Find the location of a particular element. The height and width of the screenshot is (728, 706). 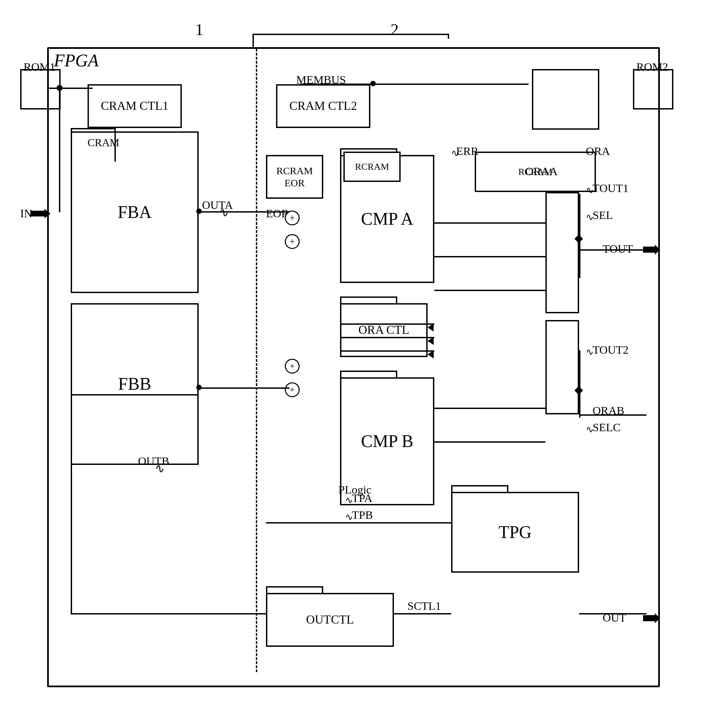

outctl-sctl1-line is located at coordinates (422, 614).